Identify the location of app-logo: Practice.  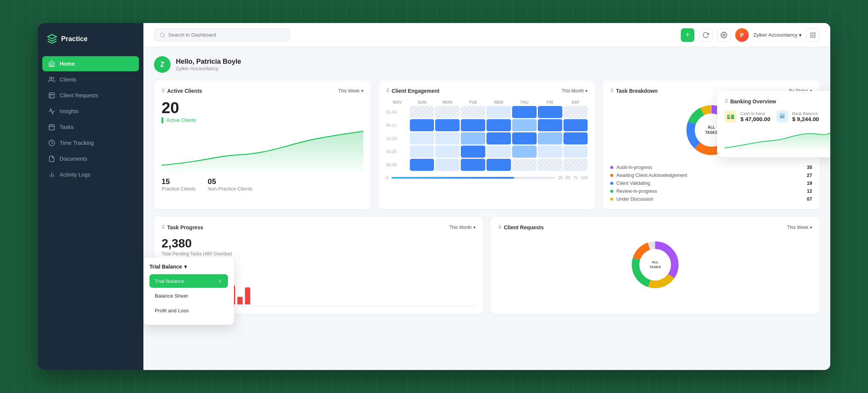
(91, 38).